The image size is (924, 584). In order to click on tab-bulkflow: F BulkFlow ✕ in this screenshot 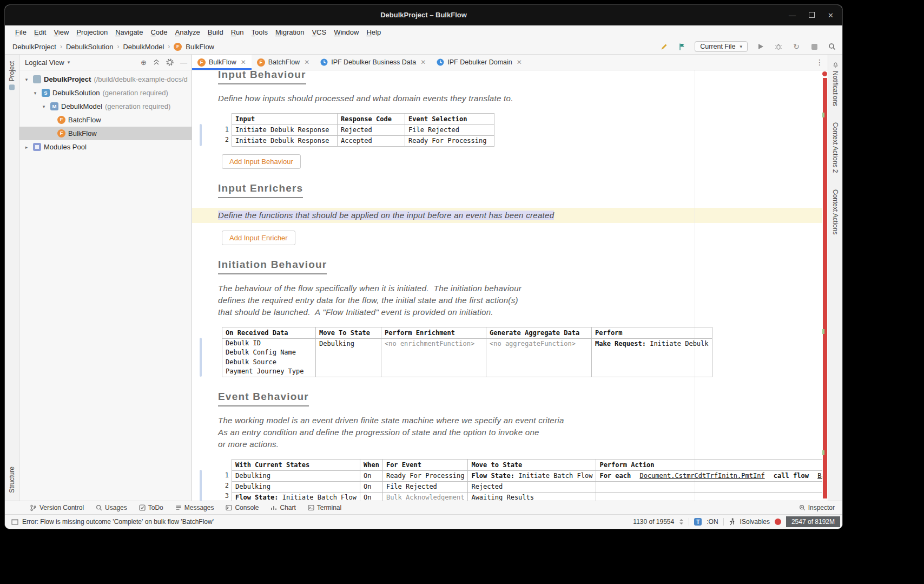, I will do `click(222, 62)`.